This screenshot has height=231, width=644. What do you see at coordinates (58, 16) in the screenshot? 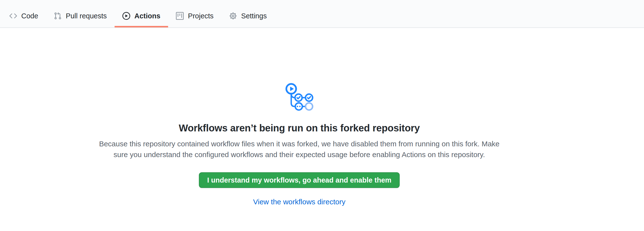
I see `git-pull-request-icon` at bounding box center [58, 16].